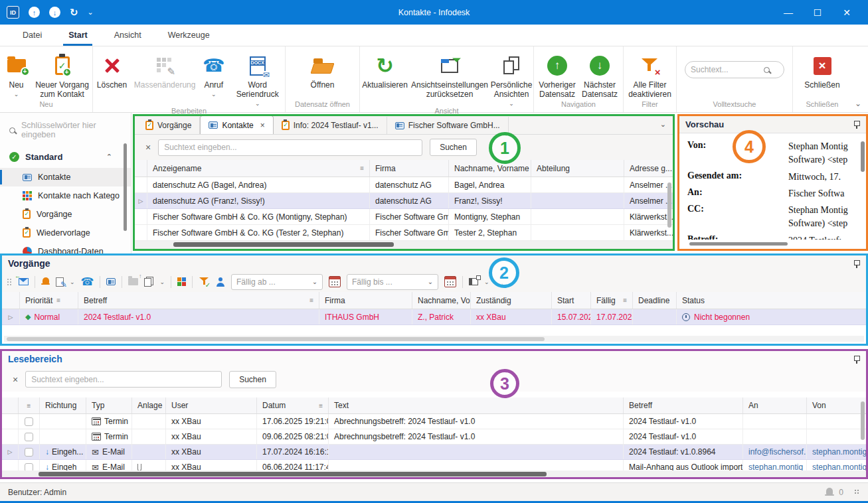  What do you see at coordinates (727, 70) in the screenshot?
I see `volltextsuche-input` at bounding box center [727, 70].